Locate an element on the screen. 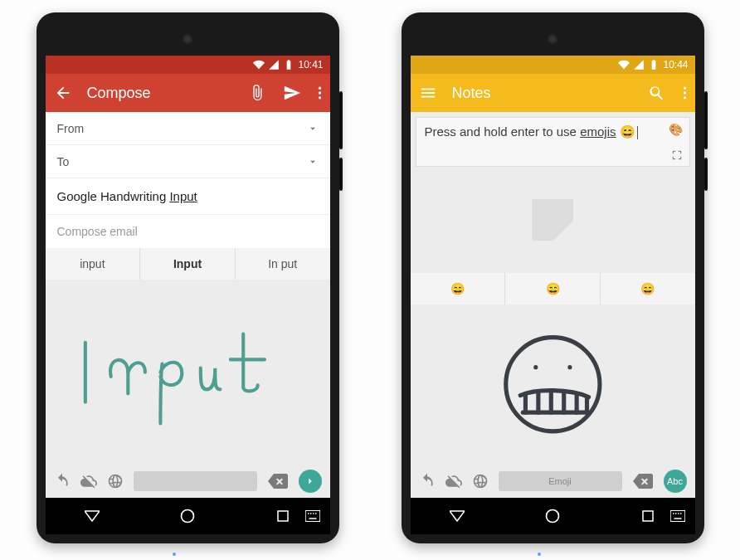  enter-button: Abc is located at coordinates (675, 481).